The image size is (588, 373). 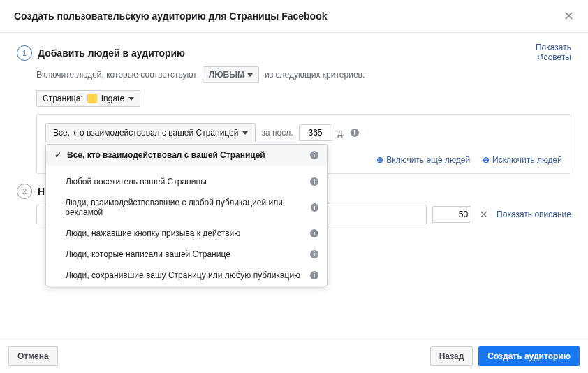 What do you see at coordinates (145, 133) in the screenshot?
I see `action-dropdown-label: Все, кто взаимодействовал с вашей Страни…` at bounding box center [145, 133].